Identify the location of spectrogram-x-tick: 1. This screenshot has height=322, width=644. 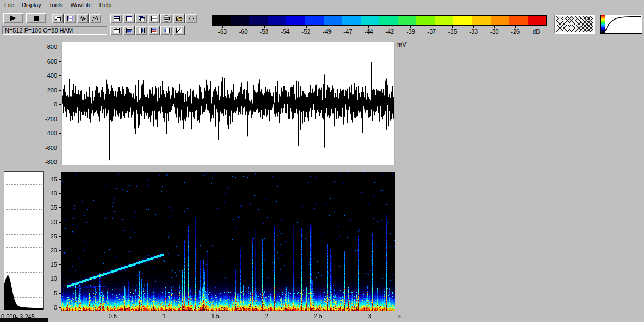
(164, 316).